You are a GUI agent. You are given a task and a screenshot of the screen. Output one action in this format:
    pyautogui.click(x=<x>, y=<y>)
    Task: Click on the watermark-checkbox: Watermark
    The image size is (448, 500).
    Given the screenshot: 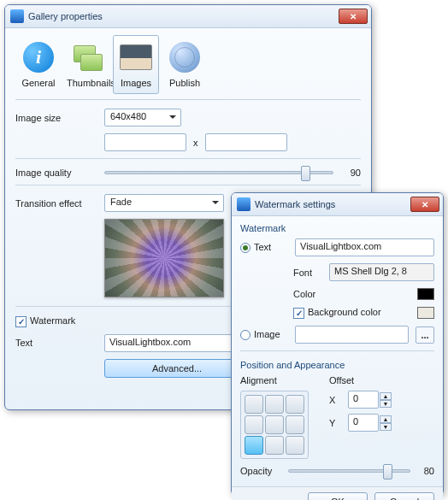 What is the action you would take?
    pyautogui.click(x=45, y=321)
    